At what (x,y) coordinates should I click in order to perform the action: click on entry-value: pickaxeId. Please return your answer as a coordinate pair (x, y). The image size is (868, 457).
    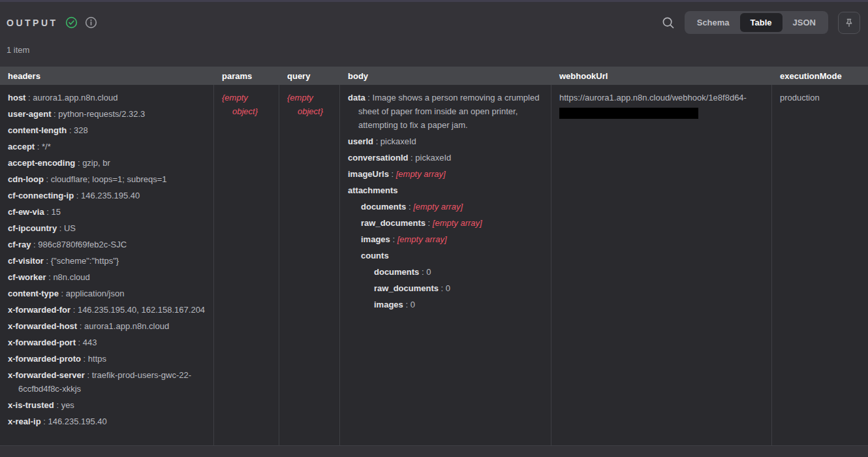
    Looking at the image, I should click on (398, 141).